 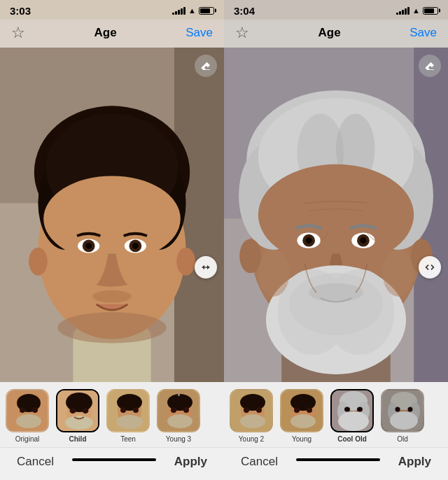 I want to click on filter-label-child: Child, so click(x=78, y=439).